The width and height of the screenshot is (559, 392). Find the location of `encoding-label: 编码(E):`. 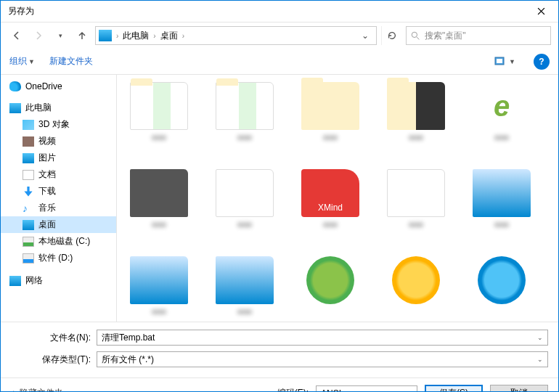

encoding-label: 编码(E): is located at coordinates (293, 389).